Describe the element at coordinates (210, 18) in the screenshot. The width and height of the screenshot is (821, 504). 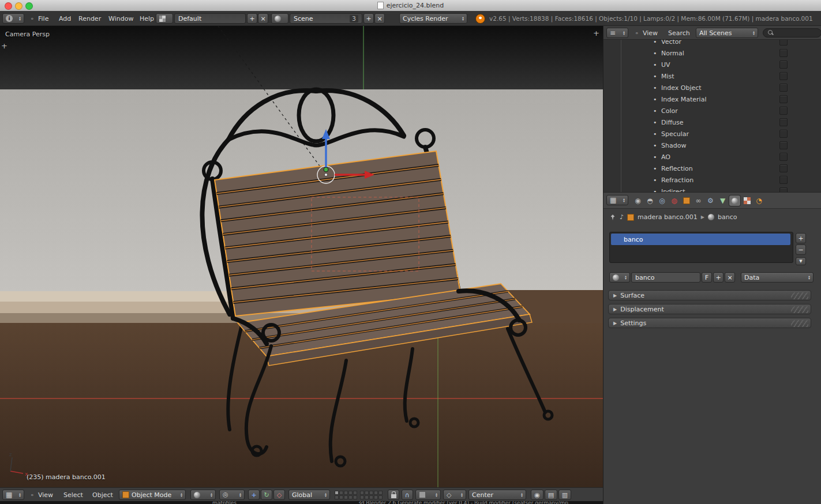
I see `screen-layout-name-field: Default` at that location.